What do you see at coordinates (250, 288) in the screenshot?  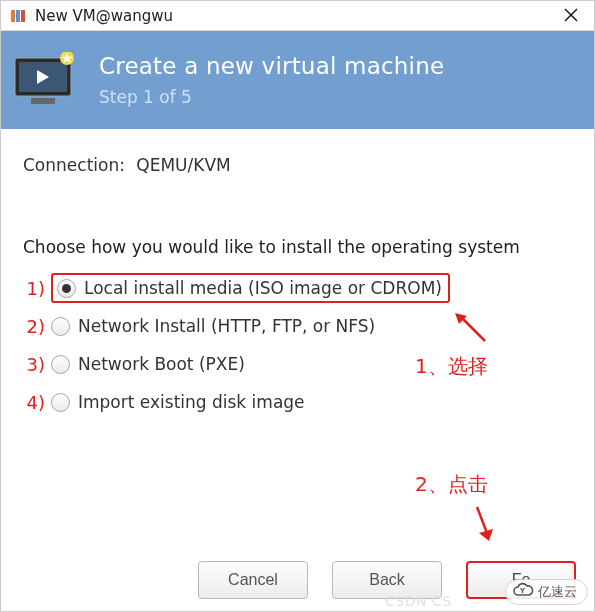 I see `option-highlight: Local install media (ISO image or CDROM)` at bounding box center [250, 288].